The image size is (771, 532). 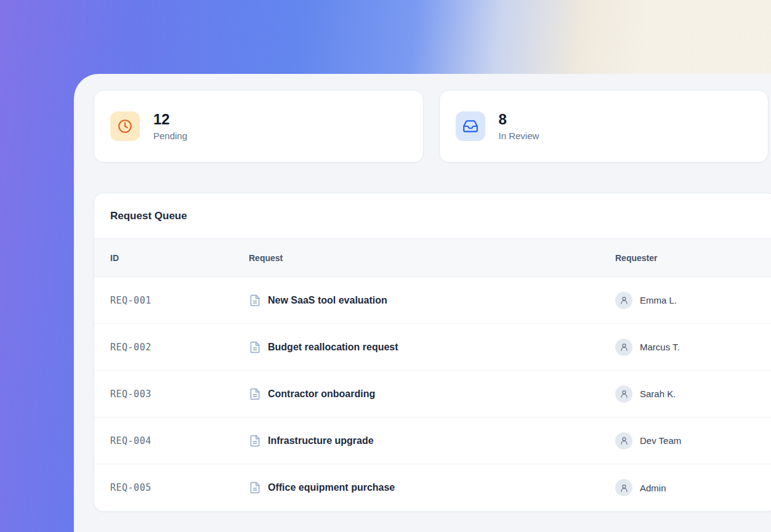 What do you see at coordinates (180, 488) in the screenshot?
I see `request-id: REQ-005` at bounding box center [180, 488].